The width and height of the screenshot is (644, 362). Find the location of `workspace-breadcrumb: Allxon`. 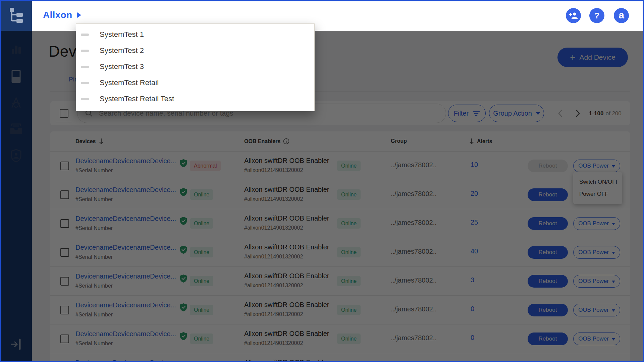

workspace-breadcrumb: Allxon is located at coordinates (62, 15).